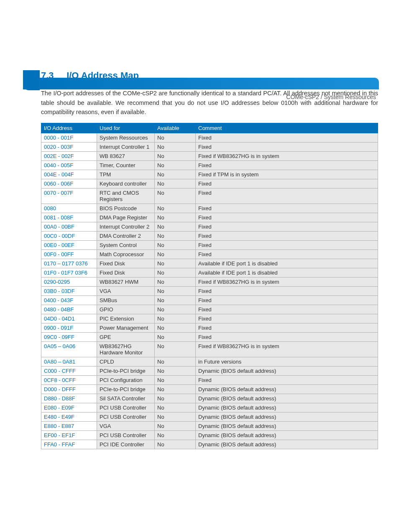 The width and height of the screenshot is (399, 532). What do you see at coordinates (69, 300) in the screenshot?
I see `table-cell: 0400 - 043F` at bounding box center [69, 300].